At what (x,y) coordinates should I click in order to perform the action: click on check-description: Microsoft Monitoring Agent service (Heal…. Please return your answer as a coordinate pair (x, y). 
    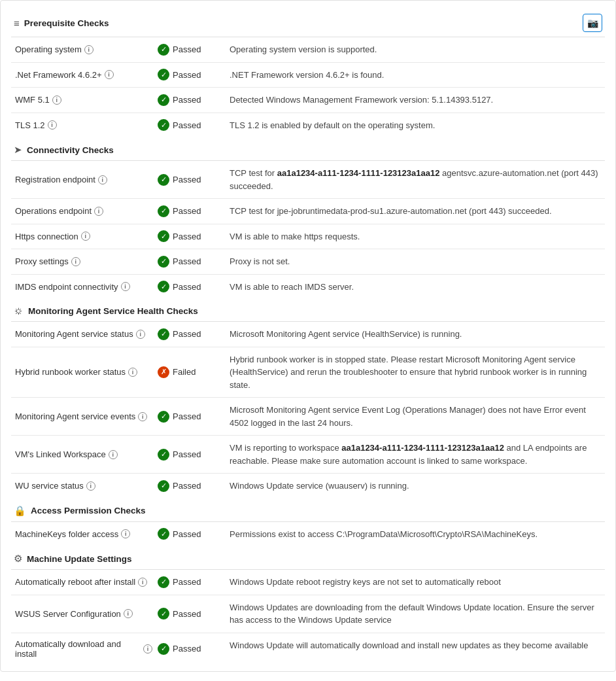
    Looking at the image, I should click on (416, 334).